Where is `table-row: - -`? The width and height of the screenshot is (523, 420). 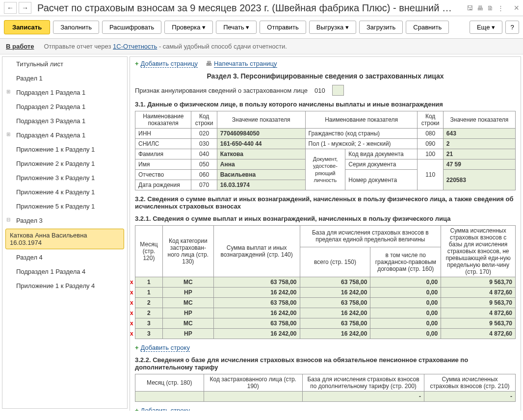
table-row: - - is located at coordinates (326, 396).